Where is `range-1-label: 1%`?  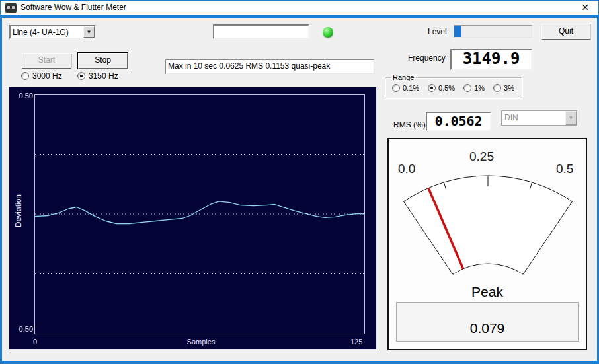
range-1-label: 1% is located at coordinates (479, 88).